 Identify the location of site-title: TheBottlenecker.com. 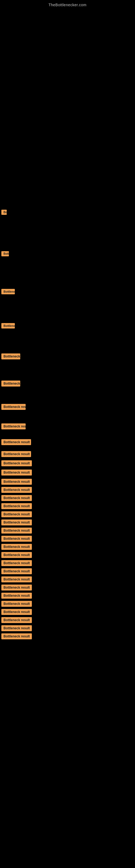
(68, 4).